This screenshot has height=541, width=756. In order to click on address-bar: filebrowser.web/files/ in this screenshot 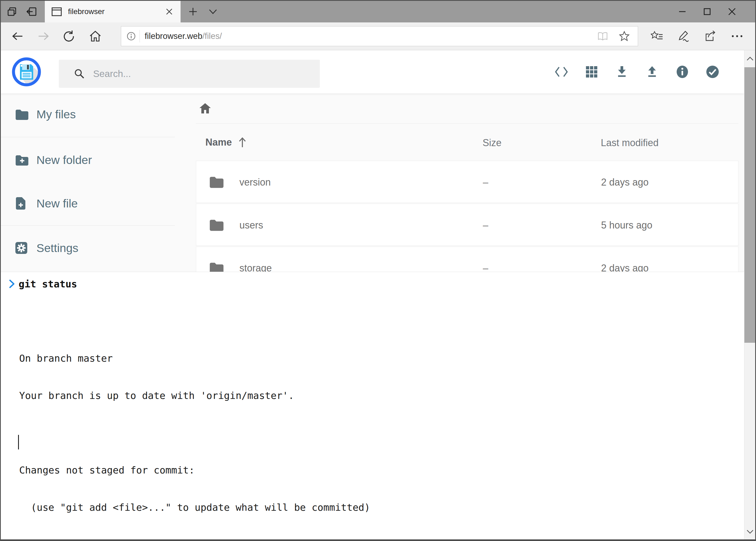, I will do `click(379, 36)`.